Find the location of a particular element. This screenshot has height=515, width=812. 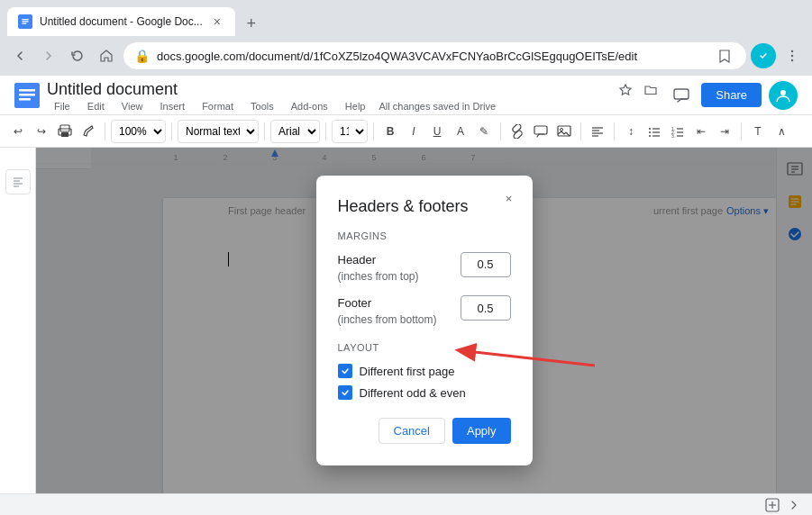

decrease-indent-button: ⇤ is located at coordinates (701, 131).